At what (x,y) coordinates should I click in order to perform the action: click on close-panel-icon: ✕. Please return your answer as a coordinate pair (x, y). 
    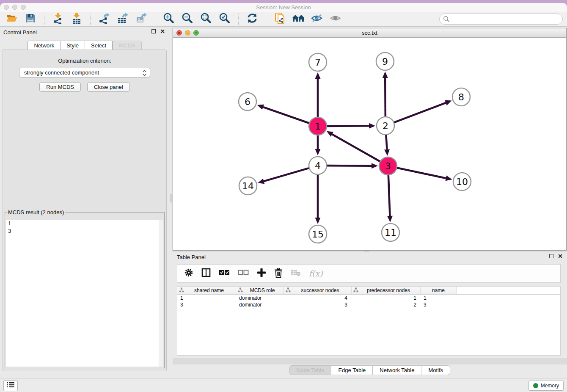
    Looking at the image, I should click on (162, 31).